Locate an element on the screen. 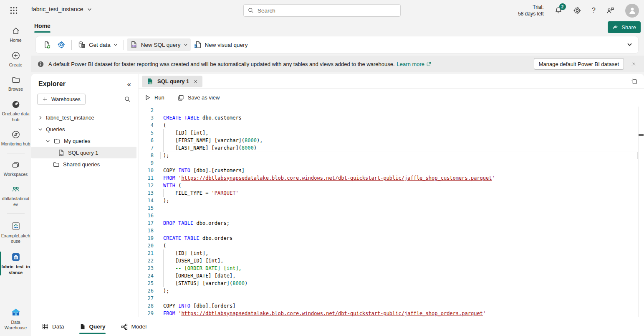  tree-item-sql-query-1: SQLSQL query 1 is located at coordinates (84, 153).